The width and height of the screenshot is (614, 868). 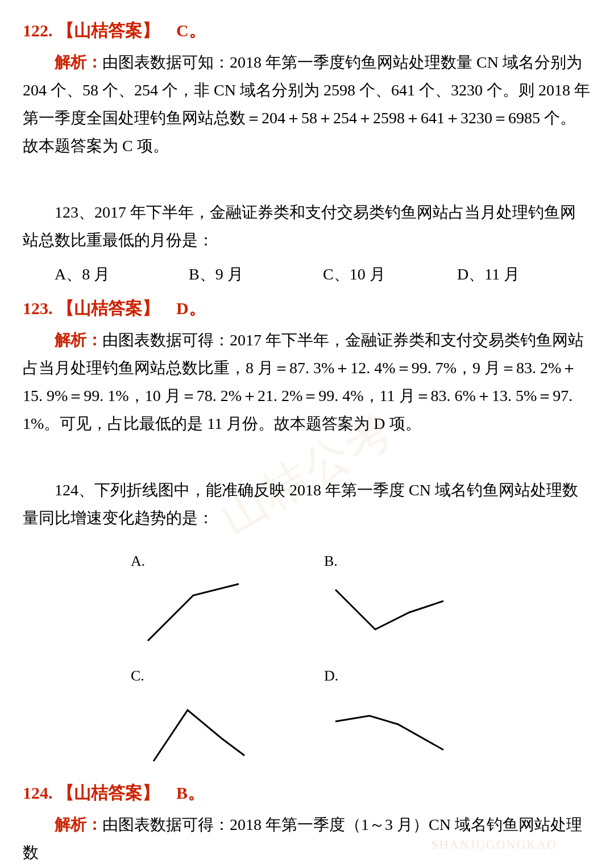 I want to click on q123-options: A、8 月 B、9 月 C、10 月 D、11 月, so click(x=307, y=274).